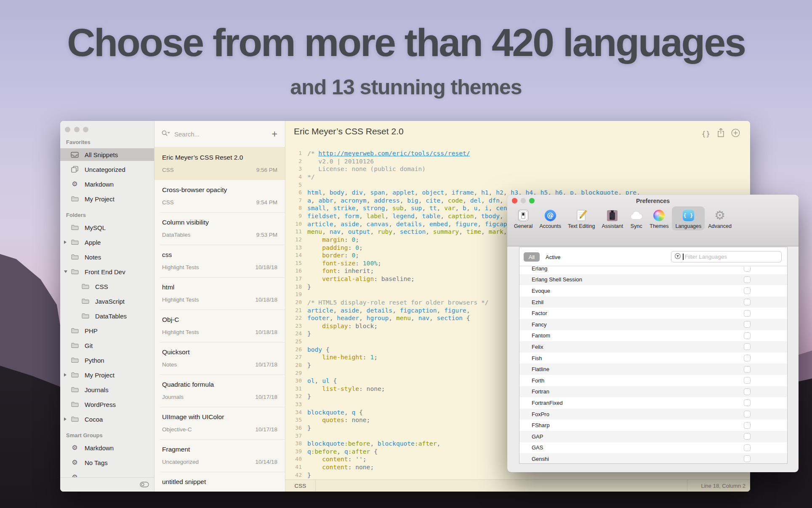 Image resolution: width=812 pixels, height=508 pixels. I want to click on code-text: vertical-align: baseline;, so click(358, 279).